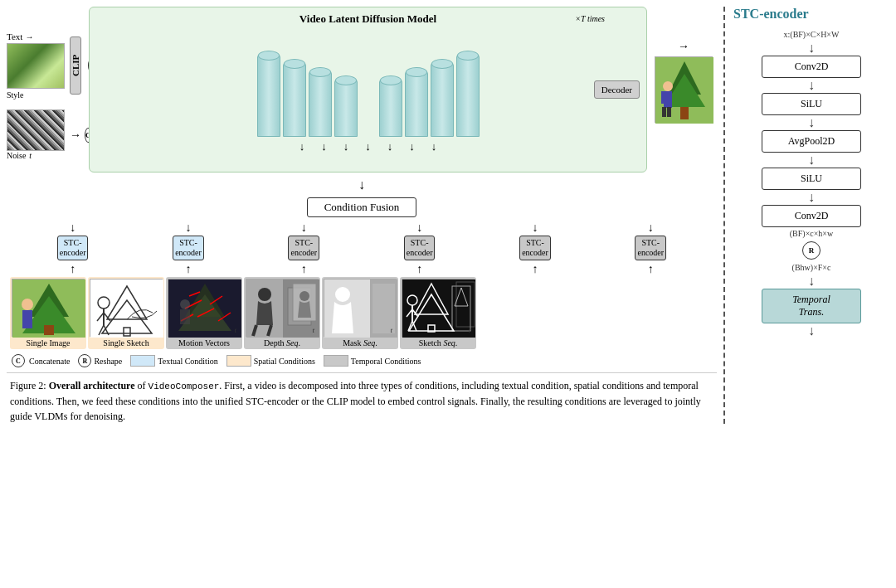 This screenshot has width=896, height=588. What do you see at coordinates (438, 313) in the screenshot?
I see `cond-sketch-seq: t Sketch Seq.` at bounding box center [438, 313].